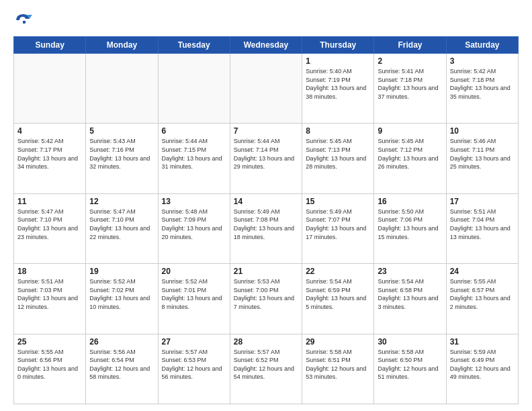 This screenshot has width=532, height=411. I want to click on day-number: 16, so click(410, 201).